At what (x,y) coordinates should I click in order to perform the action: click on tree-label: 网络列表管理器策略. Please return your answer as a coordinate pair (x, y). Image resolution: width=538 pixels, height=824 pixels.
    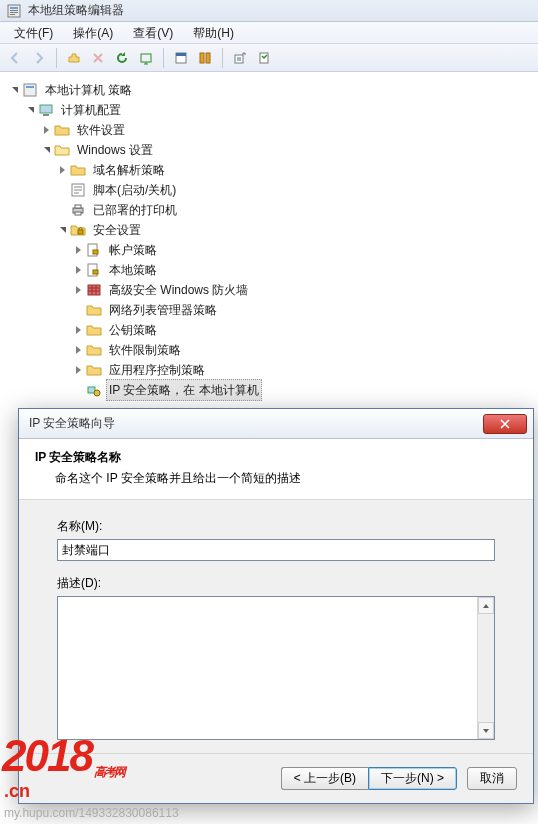
    Looking at the image, I should click on (163, 310).